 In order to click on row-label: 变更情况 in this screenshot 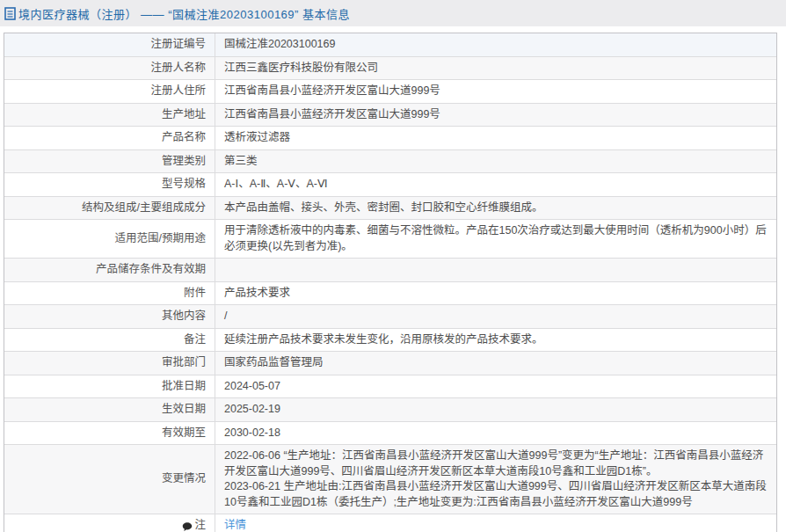, I will do `click(110, 479)`.